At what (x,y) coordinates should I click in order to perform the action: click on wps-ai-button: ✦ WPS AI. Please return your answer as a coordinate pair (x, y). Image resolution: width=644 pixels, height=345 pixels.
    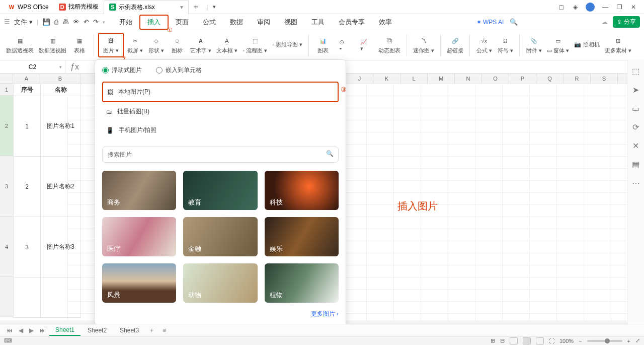
    Looking at the image, I should click on (490, 22).